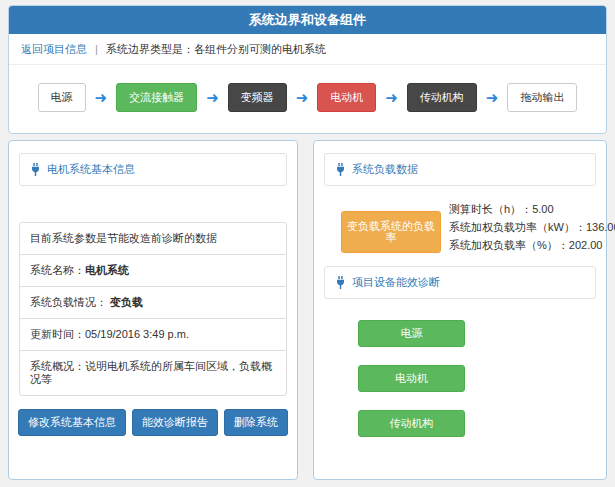 The image size is (615, 487). What do you see at coordinates (532, 209) in the screenshot?
I see `stat-duration: 测算时长（h）：5.00` at bounding box center [532, 209].